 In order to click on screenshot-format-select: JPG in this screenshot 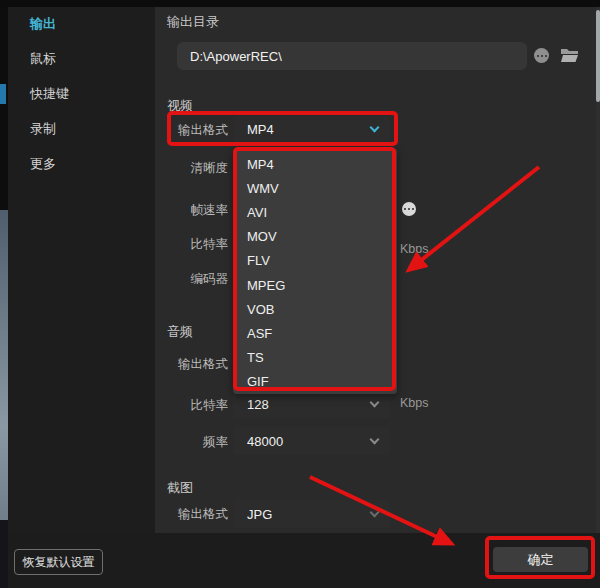, I will do `click(312, 514)`.